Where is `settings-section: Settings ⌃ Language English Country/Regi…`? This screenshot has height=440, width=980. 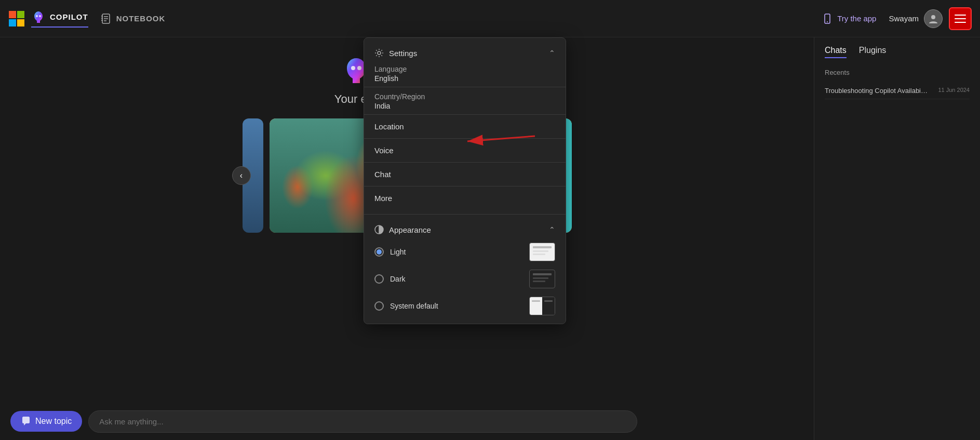 settings-section: Settings ⌃ Language English Country/Regi… is located at coordinates (465, 125).